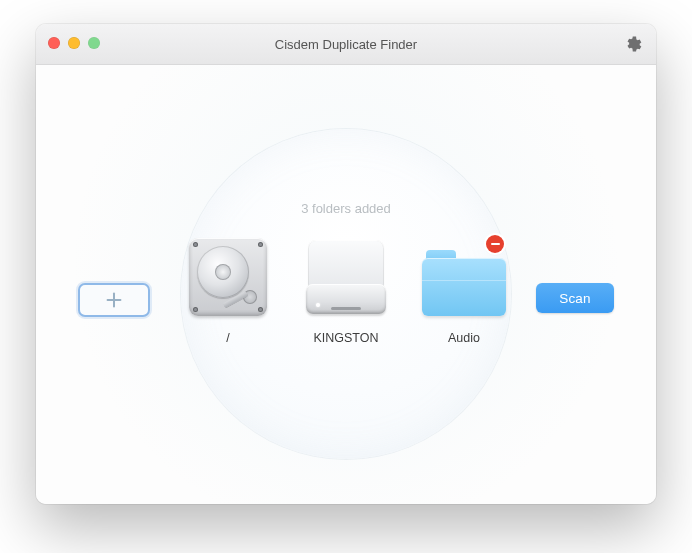  I want to click on remove-folder-button, so click(495, 244).